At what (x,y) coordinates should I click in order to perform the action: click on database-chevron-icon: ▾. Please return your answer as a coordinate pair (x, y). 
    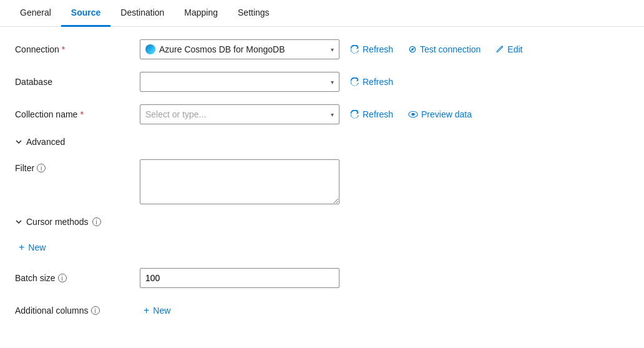
    Looking at the image, I should click on (332, 82).